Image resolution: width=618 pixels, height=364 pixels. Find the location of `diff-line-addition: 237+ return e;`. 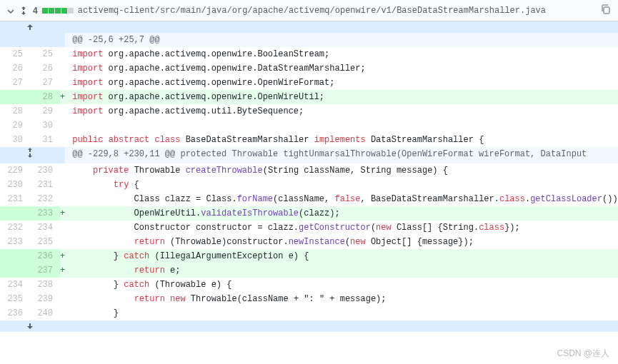

diff-line-addition: 237+ return e; is located at coordinates (309, 271).